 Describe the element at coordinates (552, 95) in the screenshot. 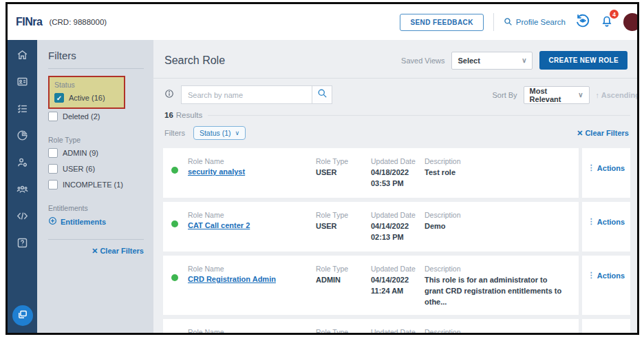

I see `sort-value: Most Relevant` at that location.